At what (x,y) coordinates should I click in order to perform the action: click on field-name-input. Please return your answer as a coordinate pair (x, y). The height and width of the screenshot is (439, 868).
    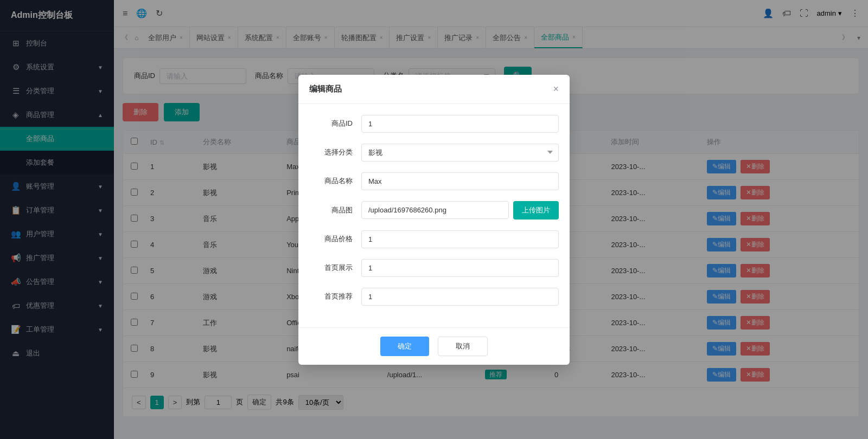
    Looking at the image, I should click on (460, 181).